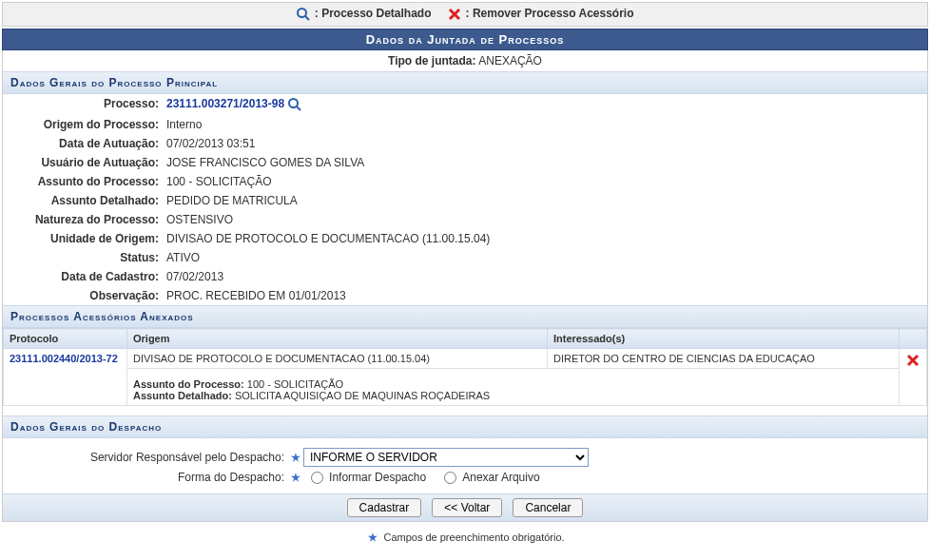 The image size is (930, 560). I want to click on assunto-value: 100 - SOLICITAÇÃO, so click(545, 182).